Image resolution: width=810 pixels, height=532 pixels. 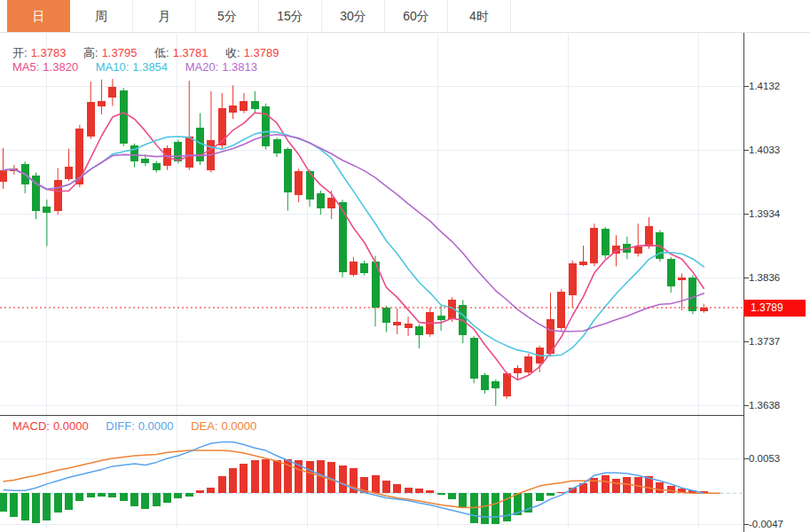 What do you see at coordinates (777, 524) in the screenshot?
I see `macd-axis-label: -0.0047` at bounding box center [777, 524].